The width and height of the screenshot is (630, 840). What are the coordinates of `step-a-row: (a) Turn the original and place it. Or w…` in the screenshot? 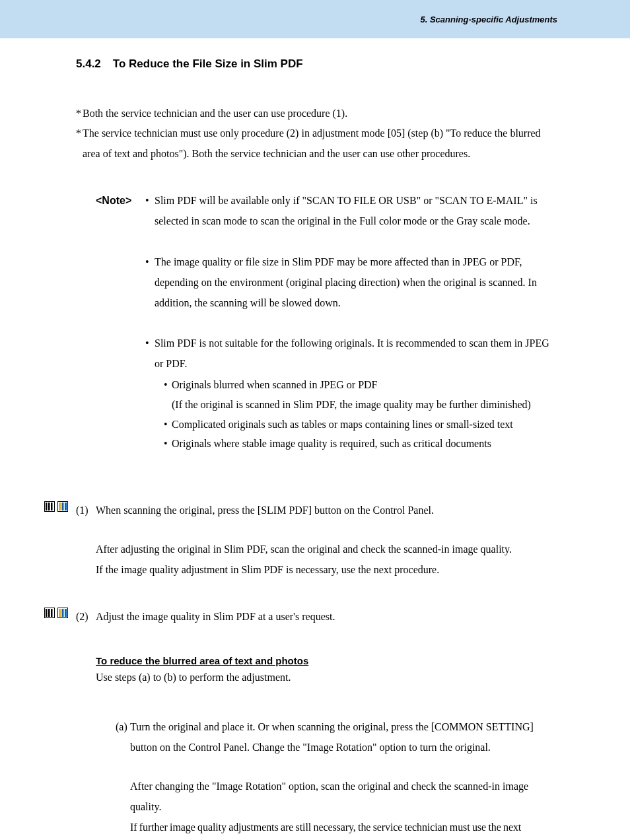 It's located at (337, 737).